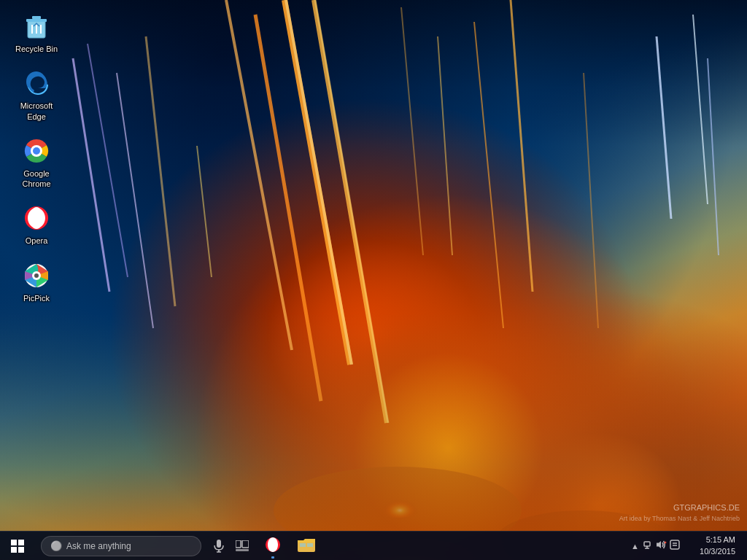 This screenshot has height=560, width=747. What do you see at coordinates (689, 545) in the screenshot?
I see `system-tray: ▲` at bounding box center [689, 545].